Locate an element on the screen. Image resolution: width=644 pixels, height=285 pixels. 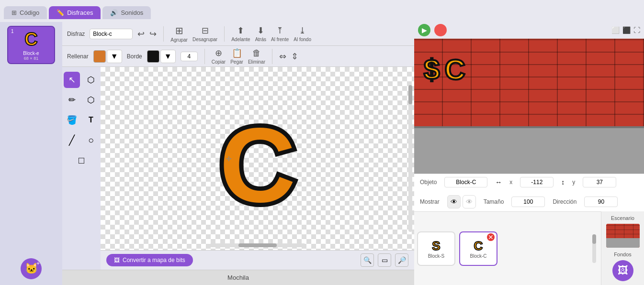
sprite-scroll-thumb is located at coordinates (594, 239).